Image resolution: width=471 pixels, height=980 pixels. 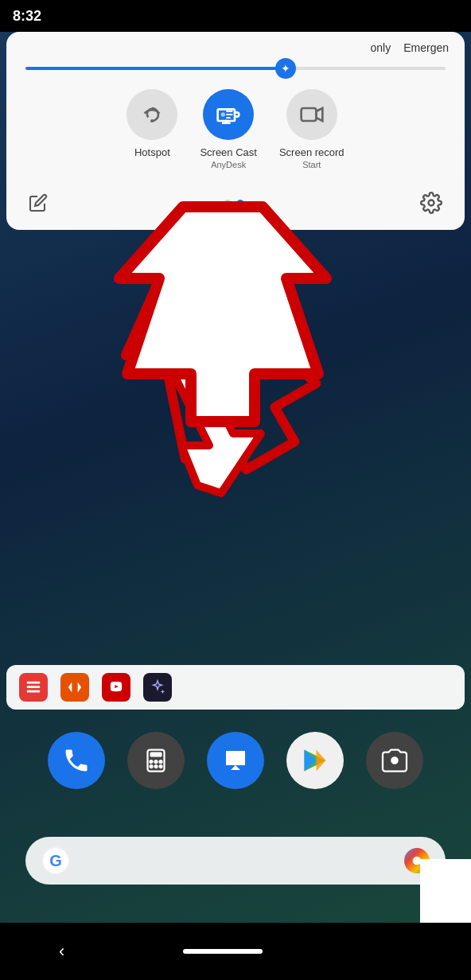 What do you see at coordinates (27, 16) in the screenshot?
I see `status-time: 8:32` at bounding box center [27, 16].